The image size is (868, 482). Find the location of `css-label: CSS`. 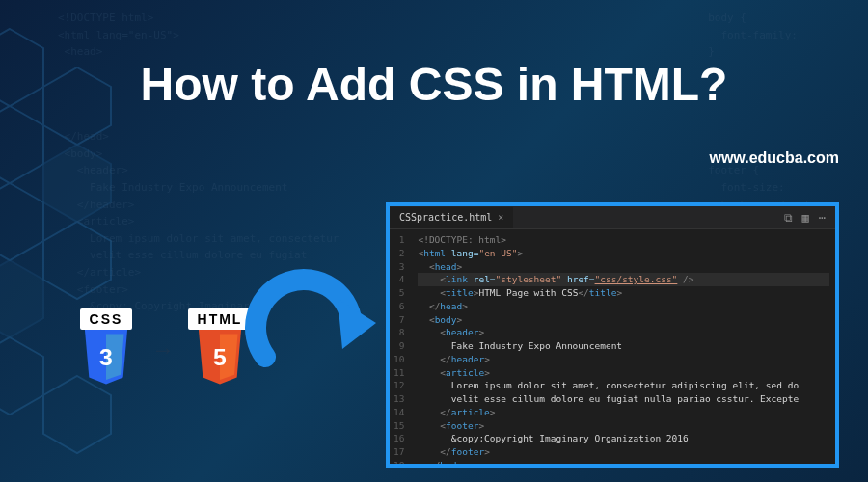

css-label: CSS is located at coordinates (106, 319).